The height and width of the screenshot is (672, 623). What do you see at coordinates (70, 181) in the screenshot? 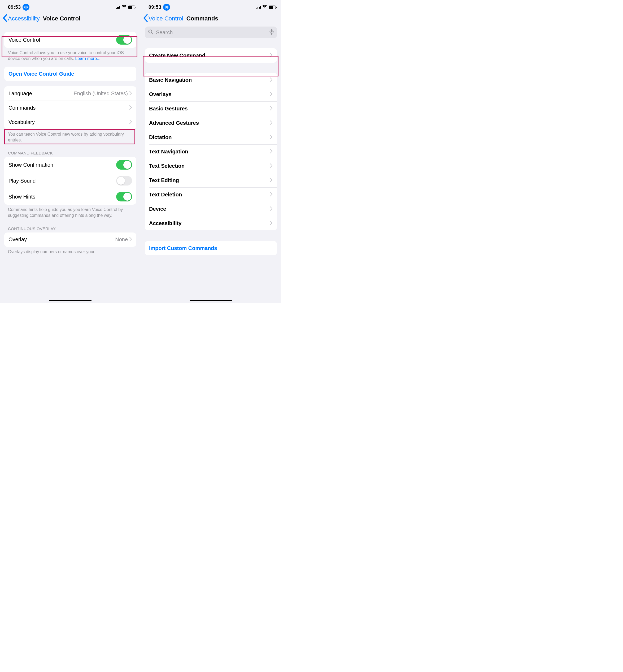
I see `command-feedback-group: Show Confirmation Play Sound Show Hints` at bounding box center [70, 181].